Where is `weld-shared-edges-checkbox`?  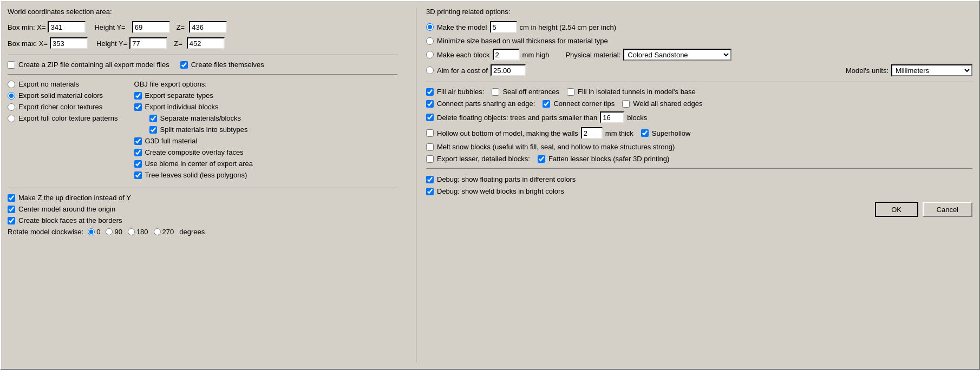
weld-shared-edges-checkbox is located at coordinates (626, 104).